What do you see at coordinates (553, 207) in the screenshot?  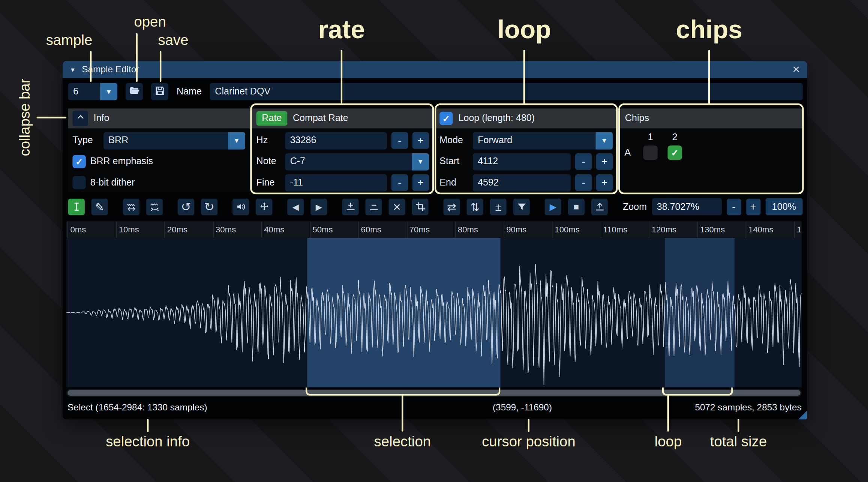 I see `preview-button: ▶` at bounding box center [553, 207].